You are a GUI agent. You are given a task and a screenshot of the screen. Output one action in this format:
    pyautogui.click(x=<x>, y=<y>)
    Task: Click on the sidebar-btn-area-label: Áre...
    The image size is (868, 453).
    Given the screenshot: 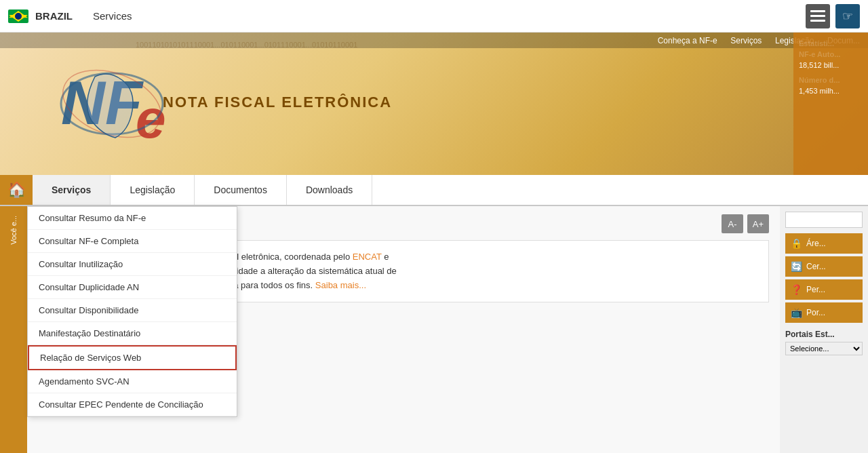 What is the action you would take?
    pyautogui.click(x=816, y=243)
    